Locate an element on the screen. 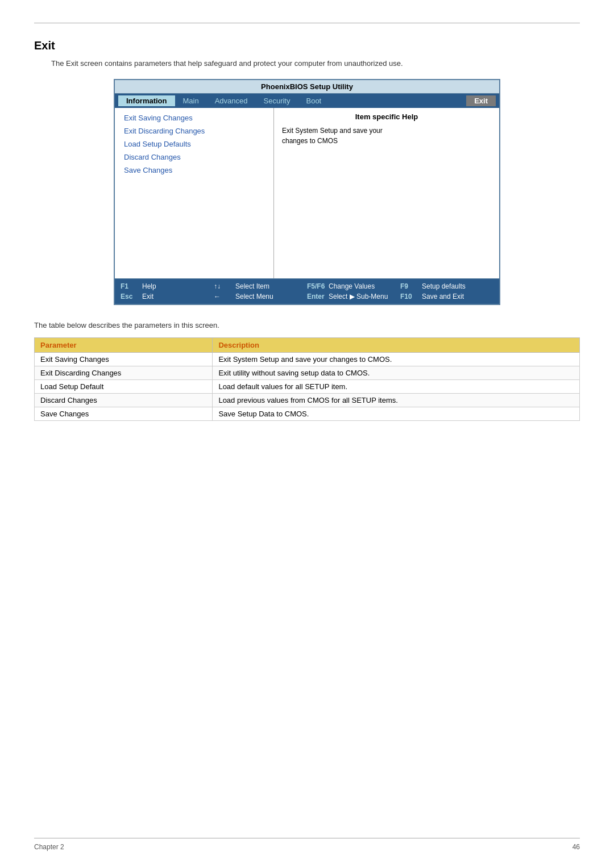 The image size is (614, 868). menu-discard-changes: Discard Changes is located at coordinates (194, 157).